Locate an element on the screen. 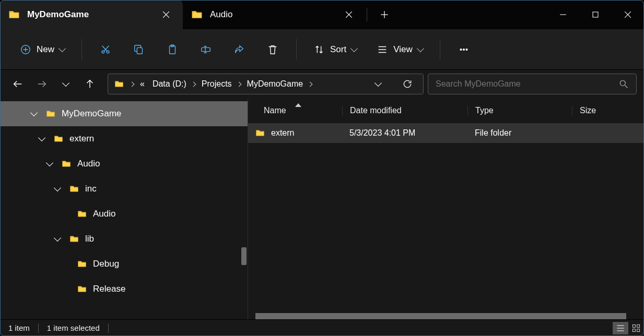 The width and height of the screenshot is (644, 336). search-input is located at coordinates (524, 84).